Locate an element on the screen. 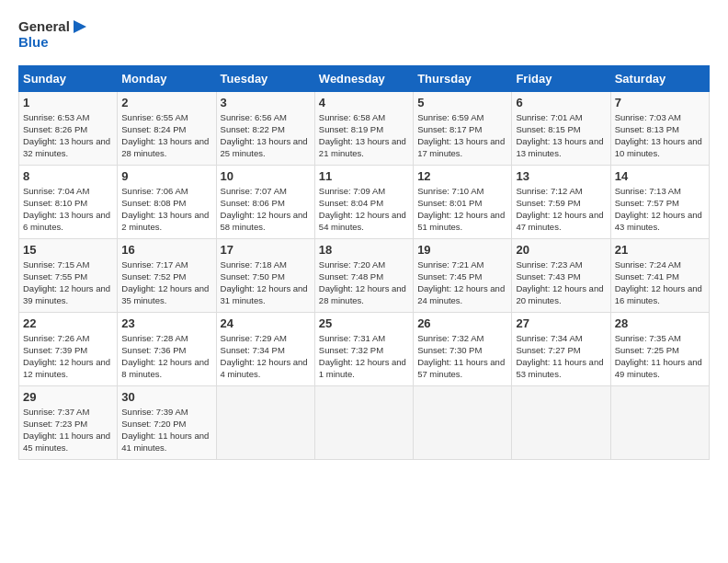 The height and width of the screenshot is (563, 728). day-number: 1 is located at coordinates (68, 103).